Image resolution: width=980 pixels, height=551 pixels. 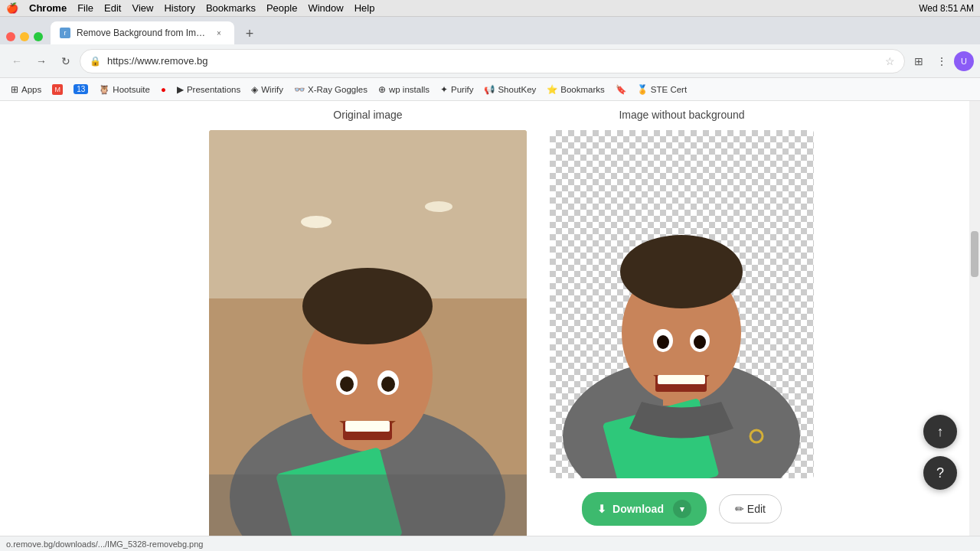 What do you see at coordinates (104, 544) in the screenshot?
I see `status-url: o.remove.bg/downloads/.../IMG_5328-remov…` at bounding box center [104, 544].